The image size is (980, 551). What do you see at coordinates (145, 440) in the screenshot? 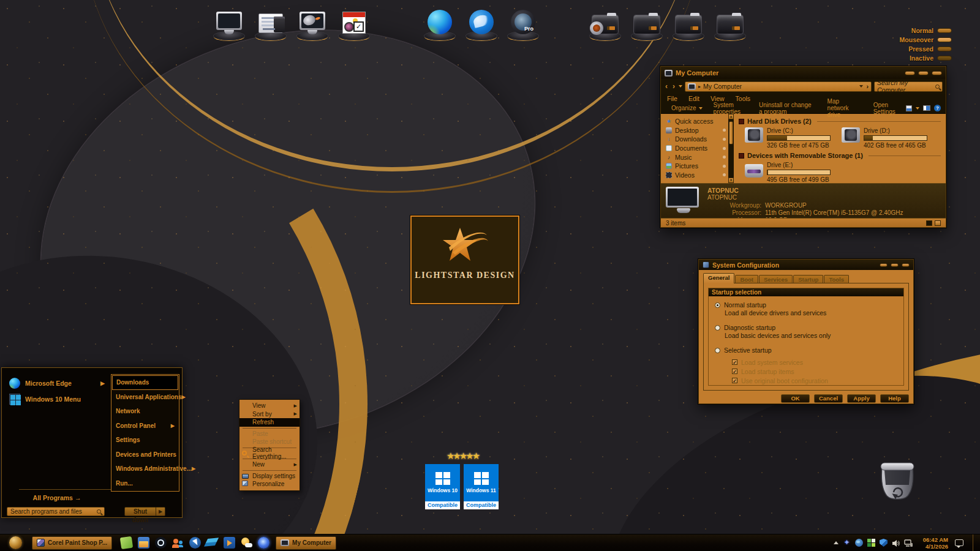
I see `start-place-settings: Settings` at bounding box center [145, 440].